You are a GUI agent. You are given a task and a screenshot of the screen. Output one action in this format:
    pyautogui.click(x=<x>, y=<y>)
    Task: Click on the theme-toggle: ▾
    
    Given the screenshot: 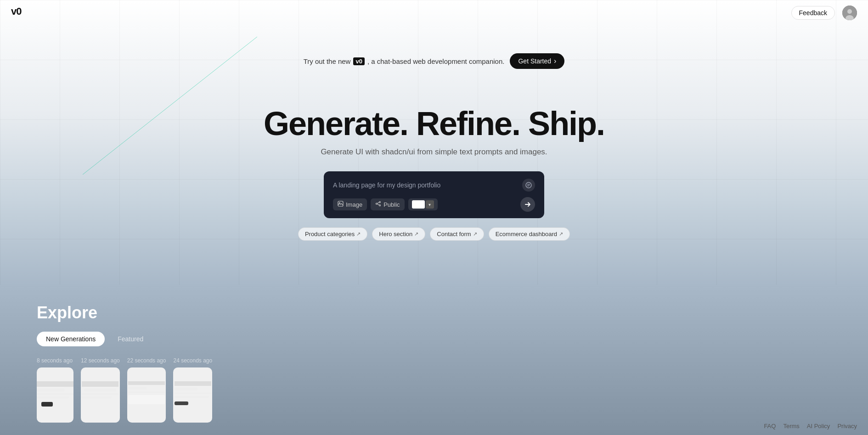 What is the action you would take?
    pyautogui.click(x=423, y=204)
    